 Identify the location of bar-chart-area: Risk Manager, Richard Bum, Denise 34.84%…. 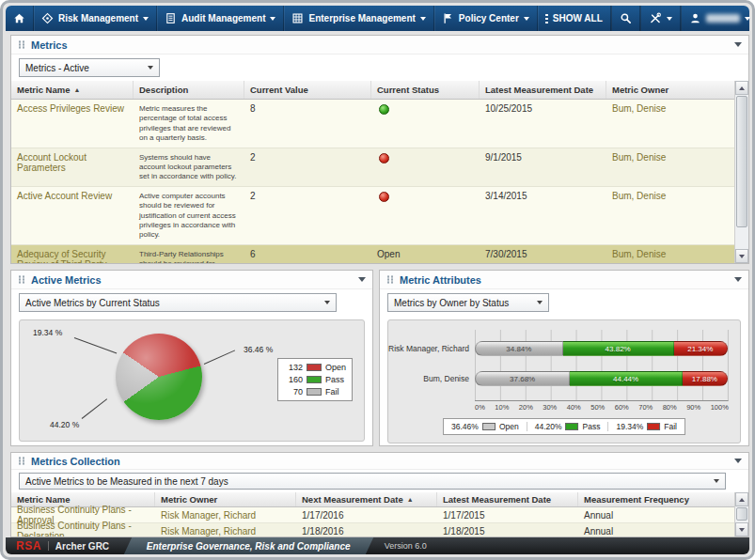
(564, 381).